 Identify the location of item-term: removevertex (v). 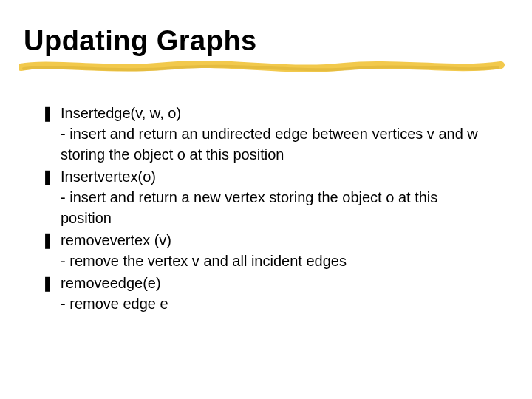
(274, 240).